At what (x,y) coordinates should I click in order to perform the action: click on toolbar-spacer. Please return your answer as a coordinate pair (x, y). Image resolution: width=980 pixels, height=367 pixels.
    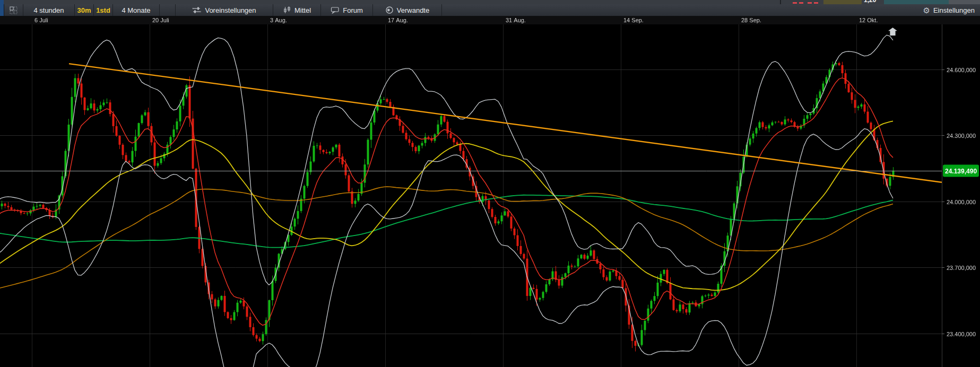
    Looking at the image, I should click on (672, 10).